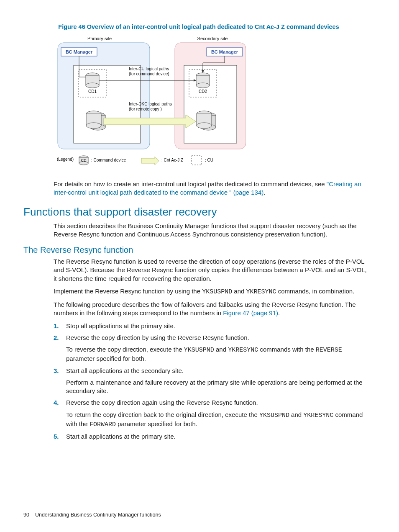 The image size is (399, 532). Describe the element at coordinates (60, 326) in the screenshot. I see `step-number: 1.` at that location.